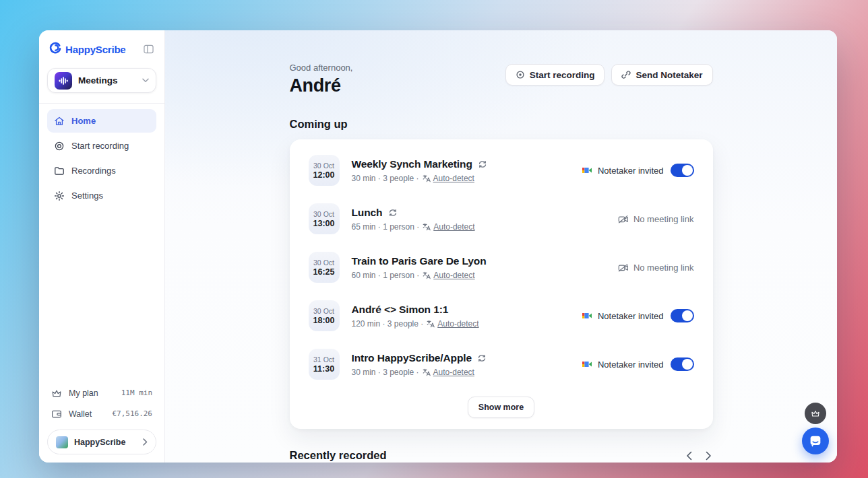 Image resolution: width=868 pixels, height=478 pixels. Describe the element at coordinates (412, 164) in the screenshot. I see `meeting-title: Weekly Synch Marketing` at that location.